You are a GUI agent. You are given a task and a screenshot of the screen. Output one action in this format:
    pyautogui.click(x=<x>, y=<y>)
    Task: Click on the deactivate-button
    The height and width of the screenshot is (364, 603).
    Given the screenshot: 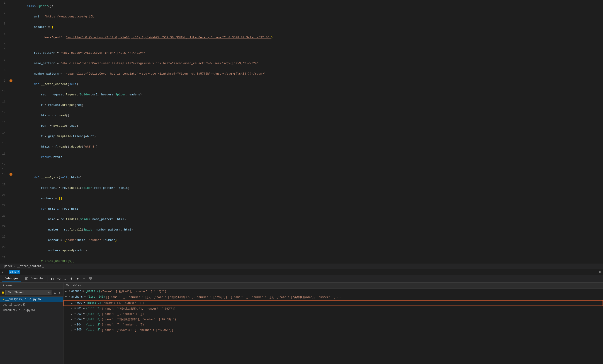 What is the action you would take?
    pyautogui.click(x=84, y=279)
    